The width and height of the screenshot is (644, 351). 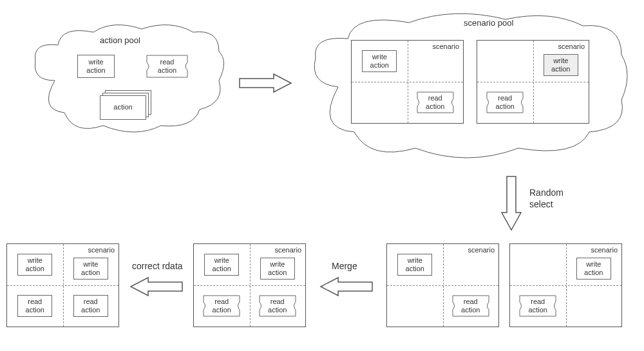 I want to click on action-pool-label: action pool, so click(x=120, y=40).